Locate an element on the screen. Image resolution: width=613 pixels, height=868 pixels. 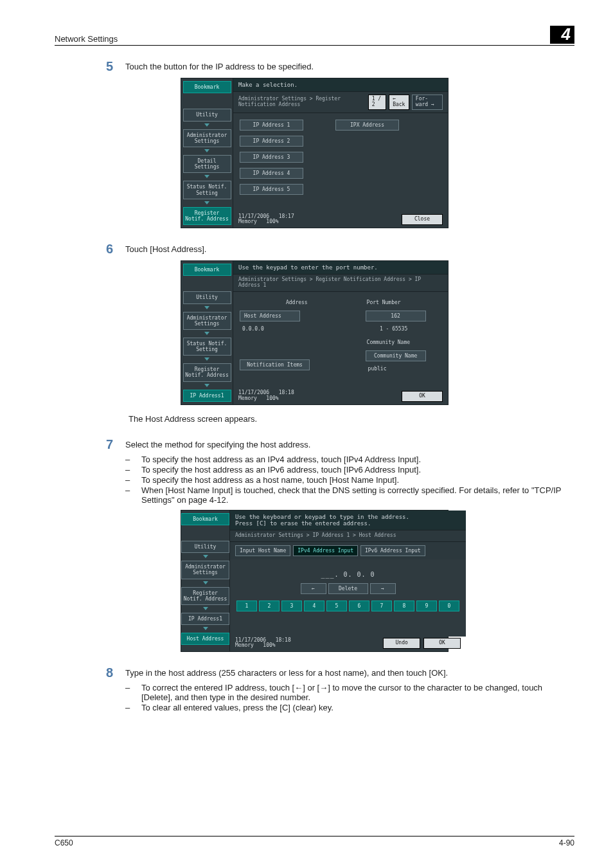
keypad-4: 4 is located at coordinates (314, 606).